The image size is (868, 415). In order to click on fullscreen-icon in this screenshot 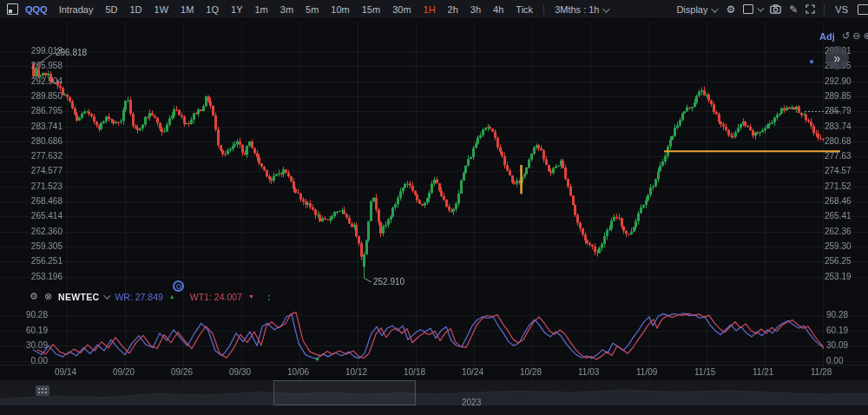, I will do `click(811, 9)`.